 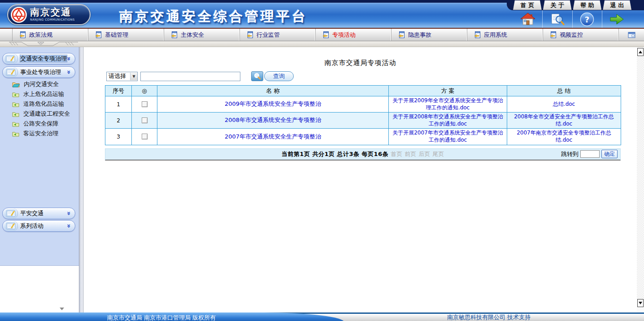 What do you see at coordinates (190, 76) in the screenshot?
I see `search-input` at bounding box center [190, 76].